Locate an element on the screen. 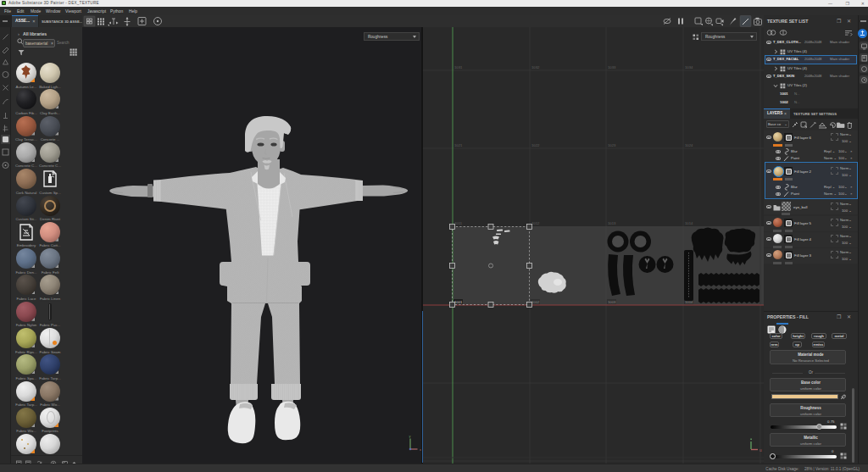 This screenshot has height=472, width=868. svg-text: 1023 is located at coordinates (612, 146).